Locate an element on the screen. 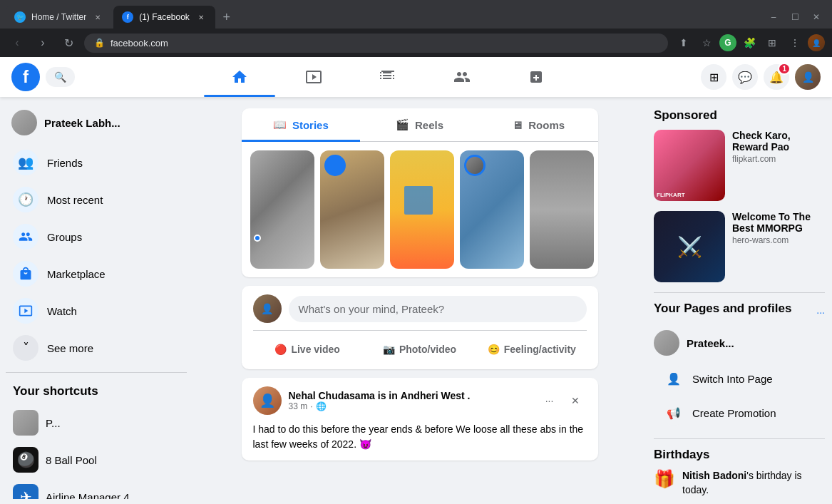 The height and width of the screenshot is (504, 832). browser-profile-avatar: 👤 is located at coordinates (816, 43).